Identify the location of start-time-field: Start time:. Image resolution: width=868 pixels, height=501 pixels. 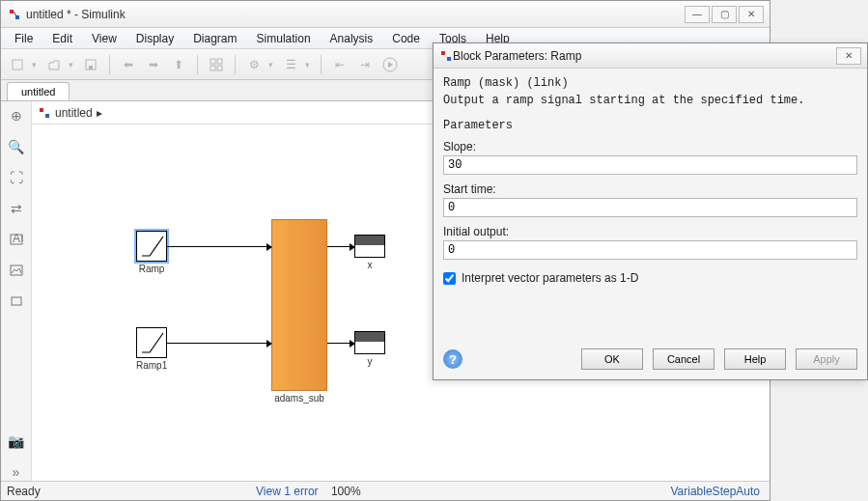
(651, 200).